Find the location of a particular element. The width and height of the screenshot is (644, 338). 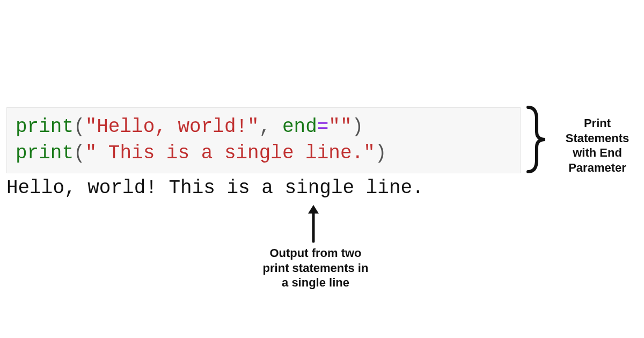

output-text: Hello, world! This is a single line. is located at coordinates (215, 188).